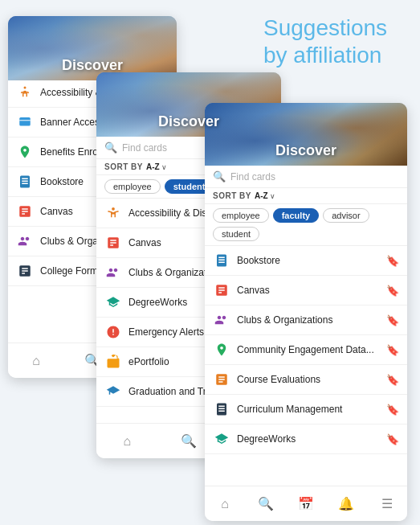 The image size is (420, 525). Describe the element at coordinates (337, 42) in the screenshot. I see `suggestions-header: Suggestions by affiliation` at that location.